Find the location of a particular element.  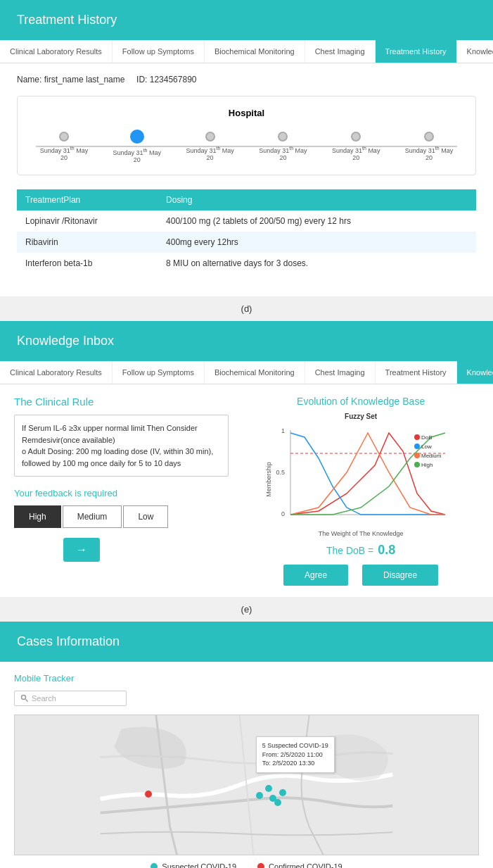

tab-knowledge-inbox-1: Knowledge Inbox is located at coordinates (475, 51).